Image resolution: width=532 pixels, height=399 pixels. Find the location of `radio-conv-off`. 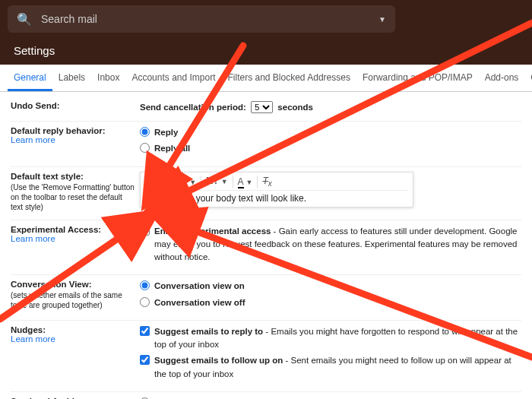

radio-conv-off is located at coordinates (144, 302).